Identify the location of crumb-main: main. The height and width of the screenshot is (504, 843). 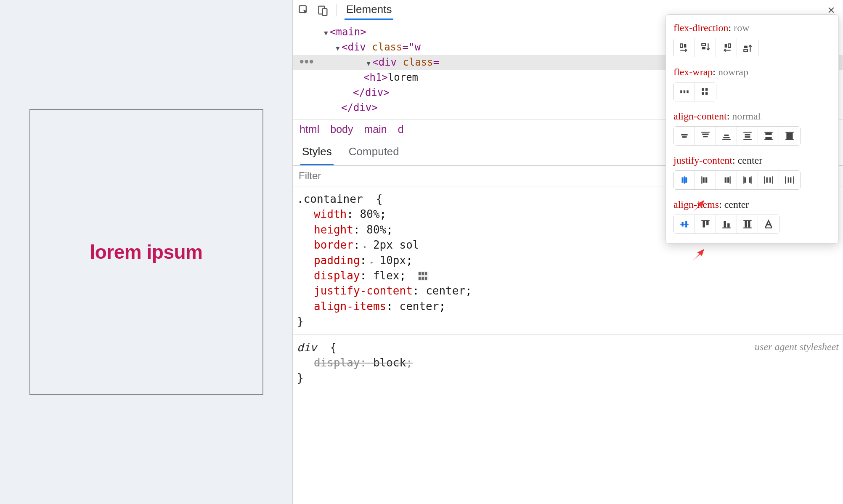
(375, 130).